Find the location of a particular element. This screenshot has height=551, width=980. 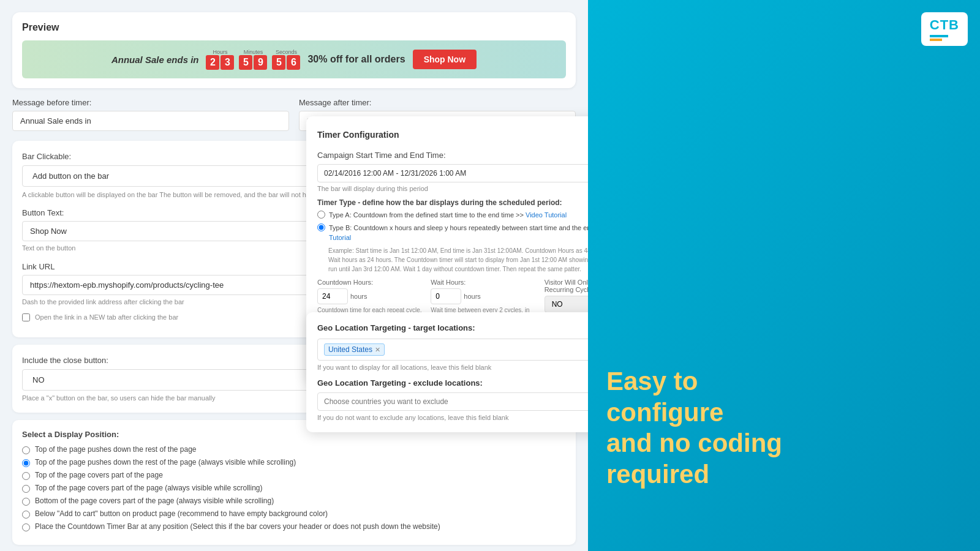

hours-label: Hours is located at coordinates (220, 52).